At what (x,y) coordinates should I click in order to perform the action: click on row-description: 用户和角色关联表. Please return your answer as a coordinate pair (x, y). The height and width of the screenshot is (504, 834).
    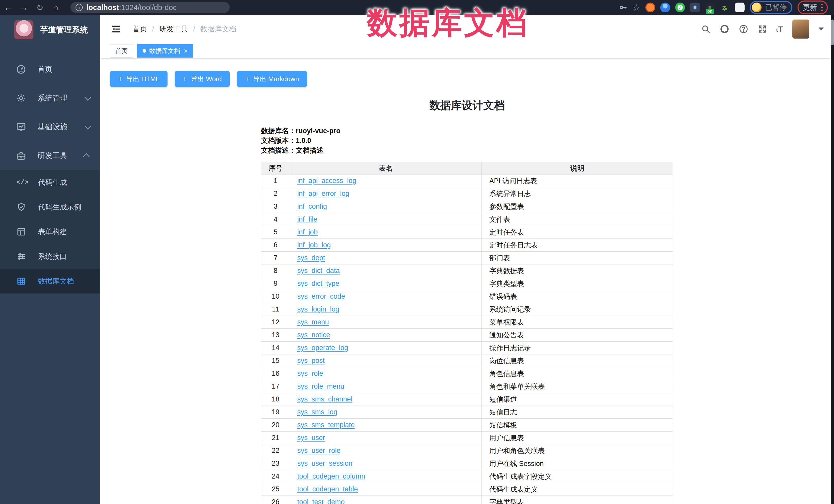
    Looking at the image, I should click on (577, 451).